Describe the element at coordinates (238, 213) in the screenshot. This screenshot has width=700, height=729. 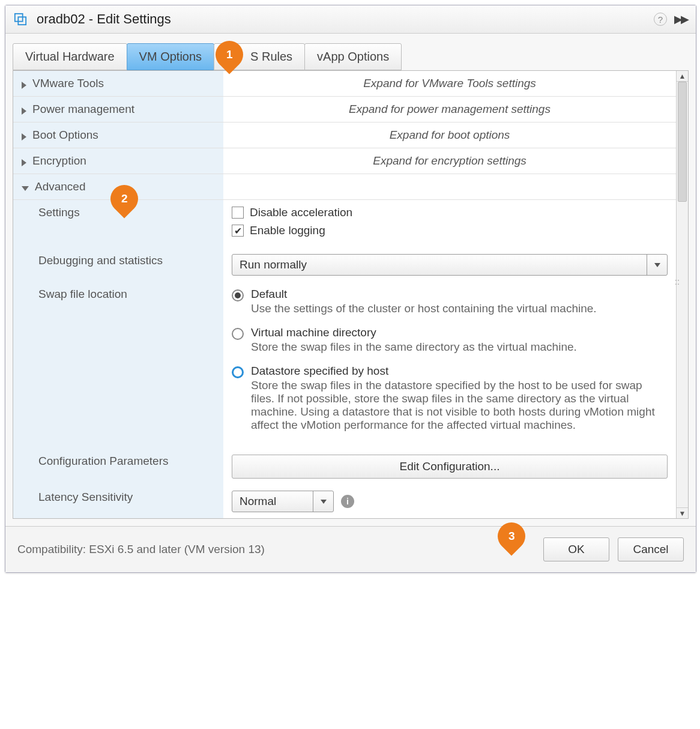
I see `checkbox-disable-acceleration` at that location.